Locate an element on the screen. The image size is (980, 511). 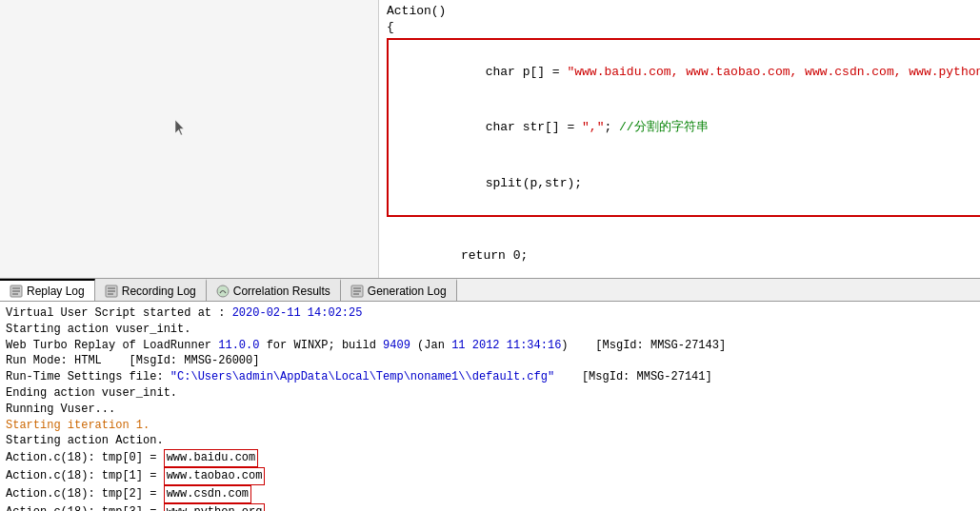
log-value-tmp0: www.baidu.com is located at coordinates (211, 459).